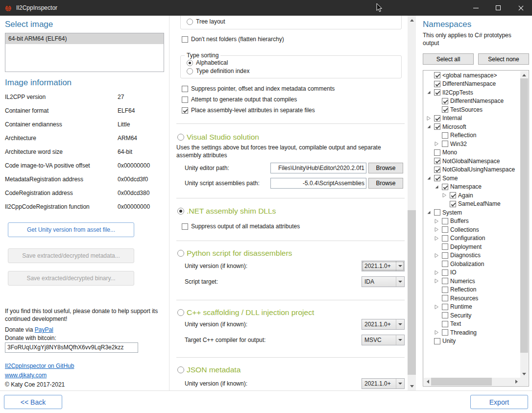 The height and width of the screenshot is (413, 532). I want to click on flatten-hierarchy-checkbox, so click(185, 39).